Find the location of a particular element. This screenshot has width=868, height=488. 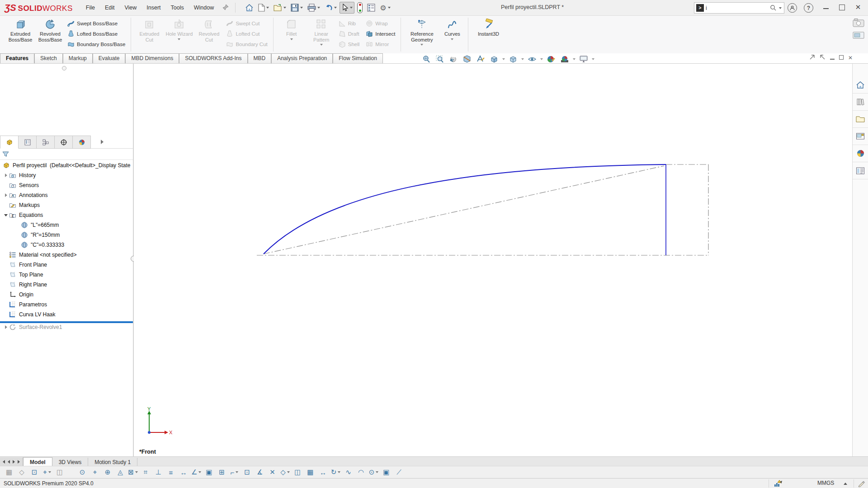

apply-scene-caret-icon is located at coordinates (574, 59).